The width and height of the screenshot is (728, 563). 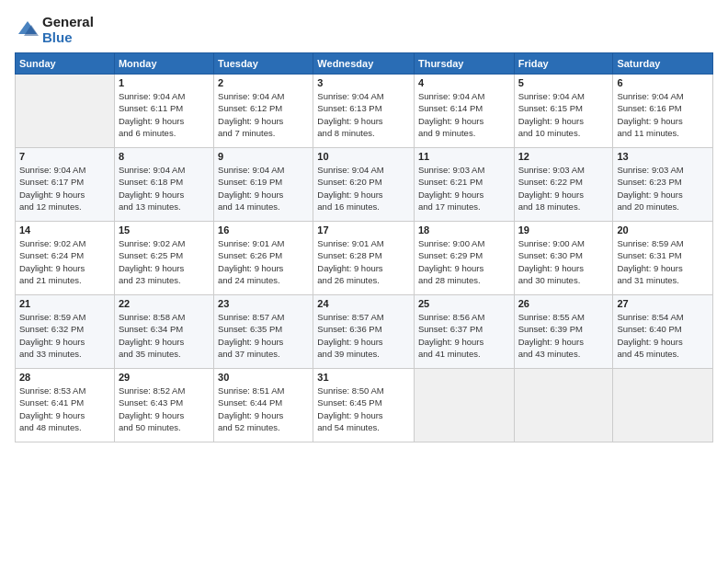 What do you see at coordinates (364, 304) in the screenshot?
I see `day-number: 24` at bounding box center [364, 304].